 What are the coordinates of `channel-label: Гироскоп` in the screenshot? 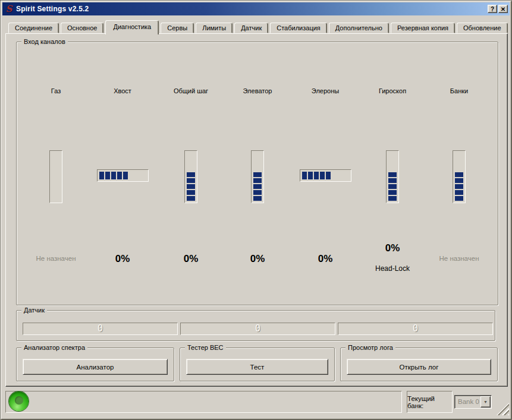 It's located at (392, 91).